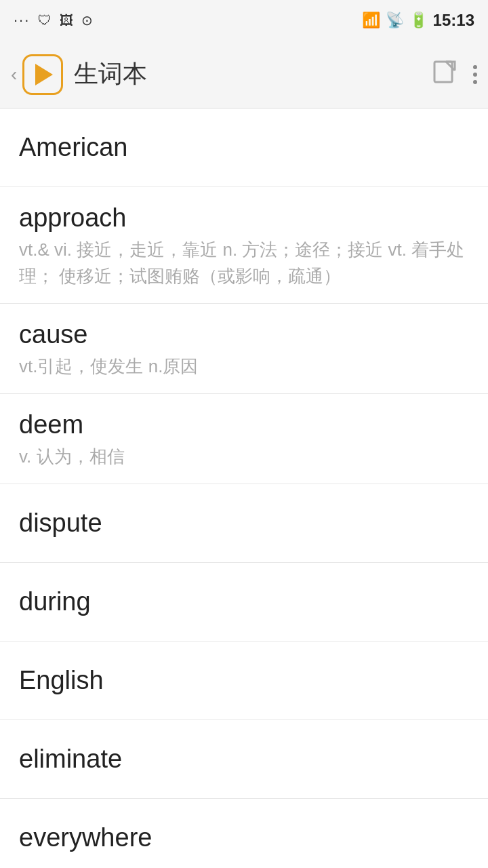 This screenshot has height=868, width=488. What do you see at coordinates (244, 681) in the screenshot?
I see `list-item: English` at bounding box center [244, 681].